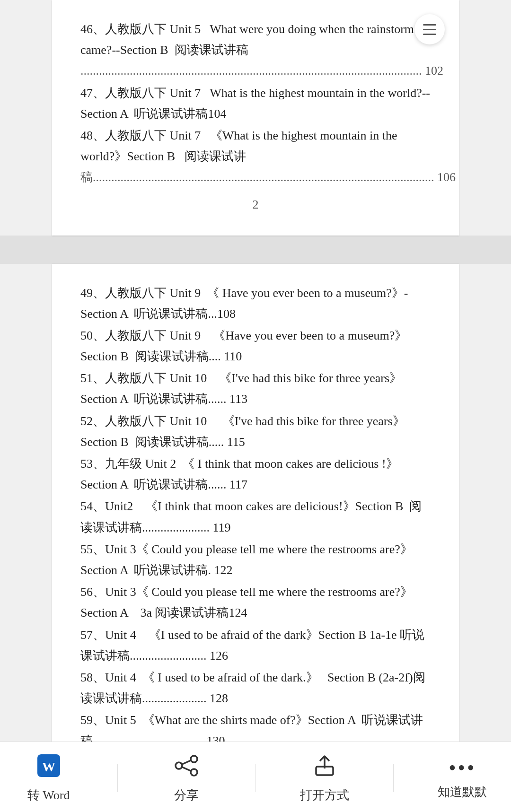 The height and width of the screenshot is (812, 511). I want to click on toc-entry-49: 49、人教版八下 Unit 9 《 Have you ever been to …, so click(256, 304).